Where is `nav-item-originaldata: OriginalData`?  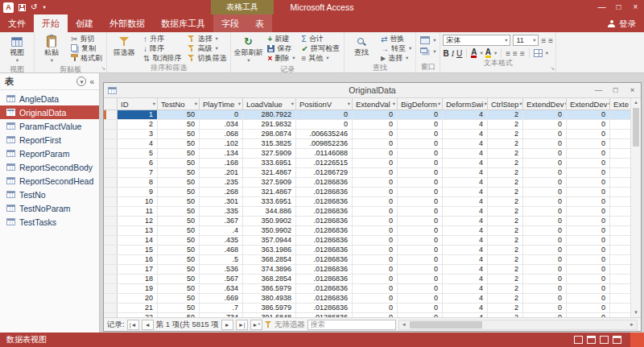 nav-item-originaldata: OriginalData is located at coordinates (50, 113).